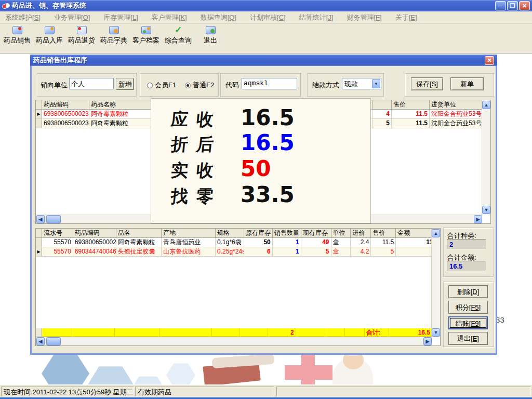 The width and height of the screenshot is (532, 399). What do you see at coordinates (54, 85) in the screenshot?
I see `sale-unit-label: 销向单位` at bounding box center [54, 85].